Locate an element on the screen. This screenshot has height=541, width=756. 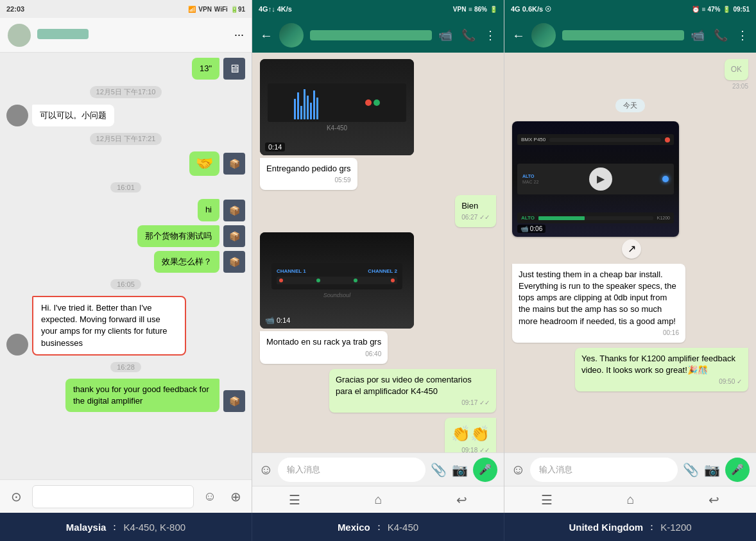
country-mexico: Mexico is located at coordinates (354, 528).